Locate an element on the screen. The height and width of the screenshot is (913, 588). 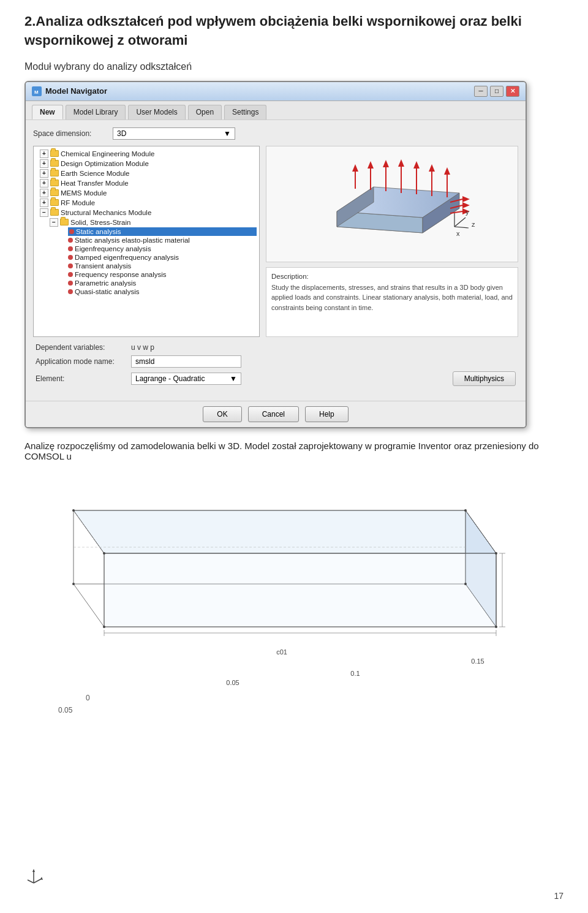
module-label: RF Module is located at coordinates (78, 203).